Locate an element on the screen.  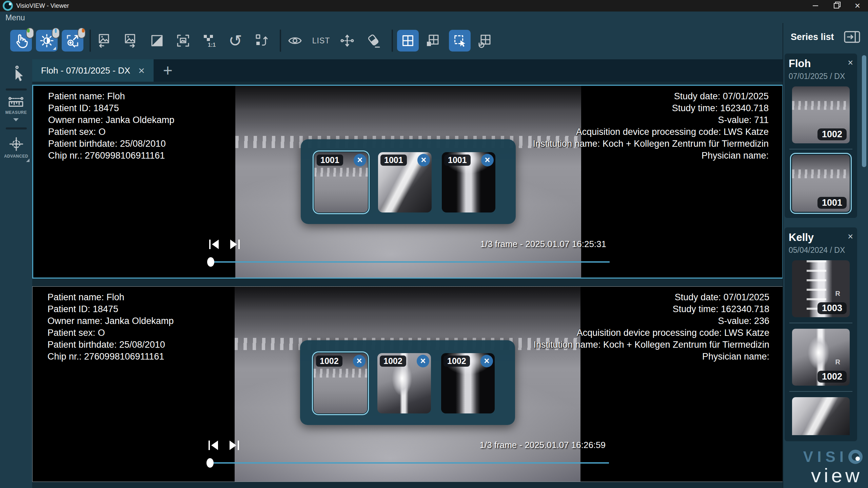
close-button: × is located at coordinates (857, 6).